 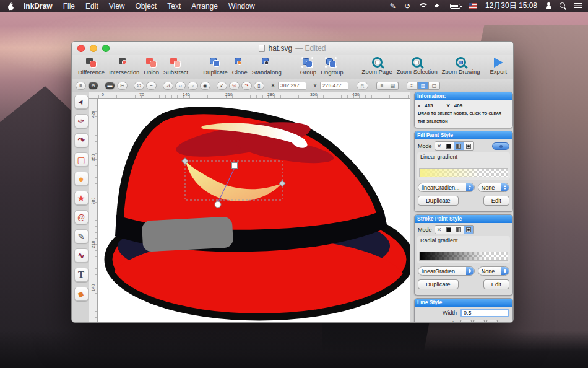 I want to click on grid-view-toggle: ▥, so click(x=423, y=85).